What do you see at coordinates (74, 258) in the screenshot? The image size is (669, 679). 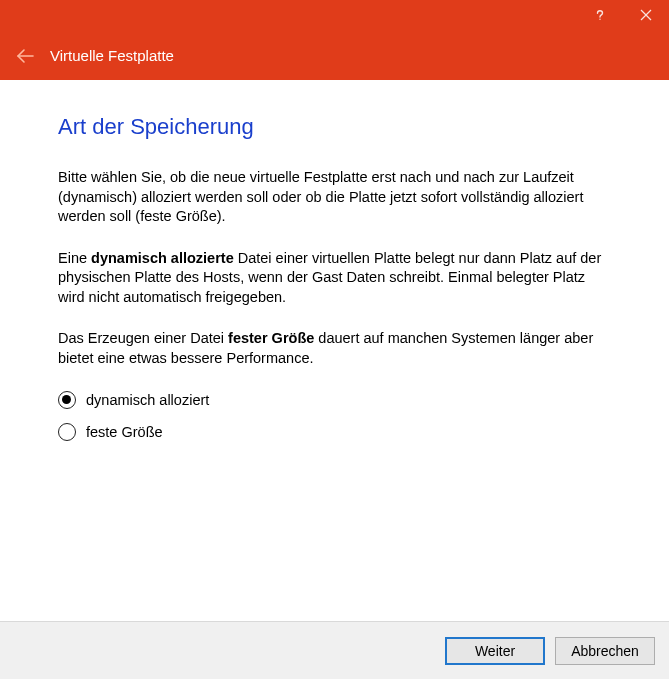 I see `text-part: Eine` at bounding box center [74, 258].